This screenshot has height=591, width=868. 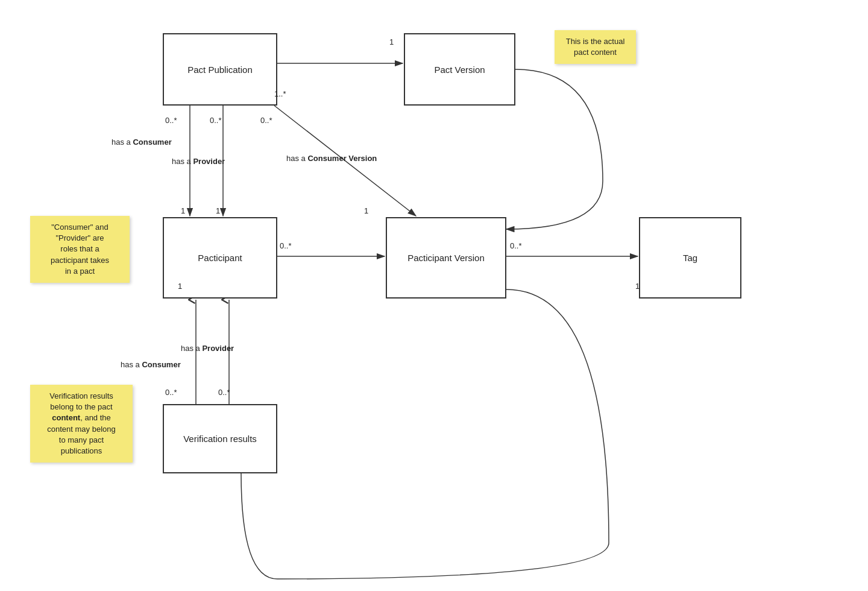 What do you see at coordinates (690, 258) in the screenshot?
I see `tag-box: Tag` at bounding box center [690, 258].